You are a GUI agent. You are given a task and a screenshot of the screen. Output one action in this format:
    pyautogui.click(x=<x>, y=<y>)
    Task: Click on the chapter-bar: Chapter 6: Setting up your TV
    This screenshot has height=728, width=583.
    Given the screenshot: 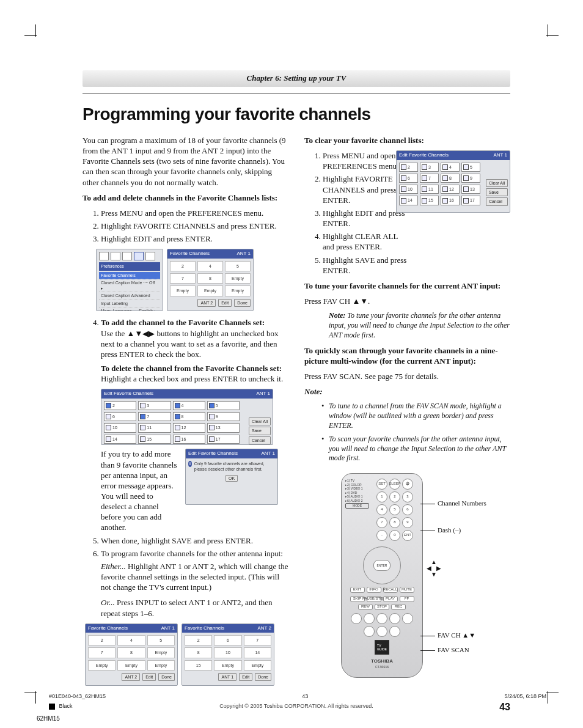 What is the action you would take?
    pyautogui.click(x=296, y=78)
    